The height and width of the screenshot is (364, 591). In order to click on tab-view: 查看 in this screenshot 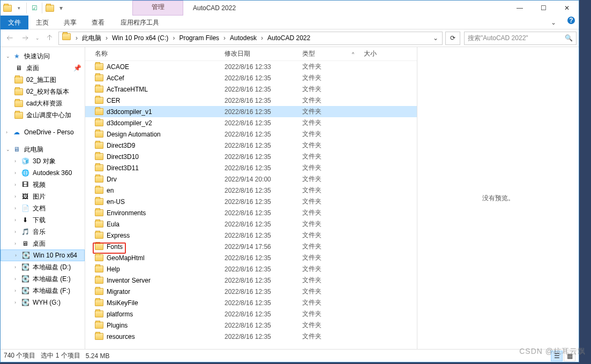, I will do `click(98, 22)`.